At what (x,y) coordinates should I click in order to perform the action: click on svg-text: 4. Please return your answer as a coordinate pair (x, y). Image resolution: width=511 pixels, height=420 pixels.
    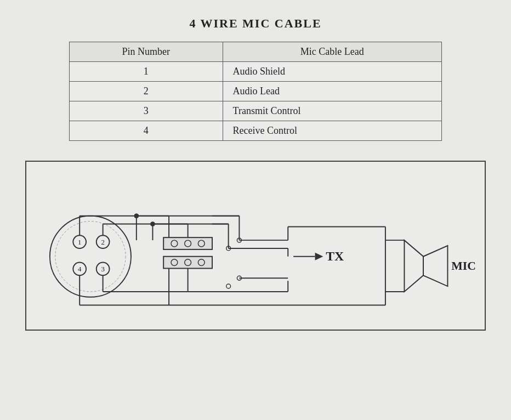
    Looking at the image, I should click on (80, 269).